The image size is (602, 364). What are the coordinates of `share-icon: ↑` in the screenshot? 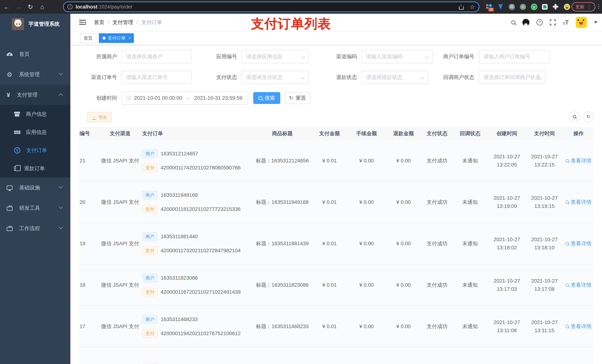 It's located at (461, 7).